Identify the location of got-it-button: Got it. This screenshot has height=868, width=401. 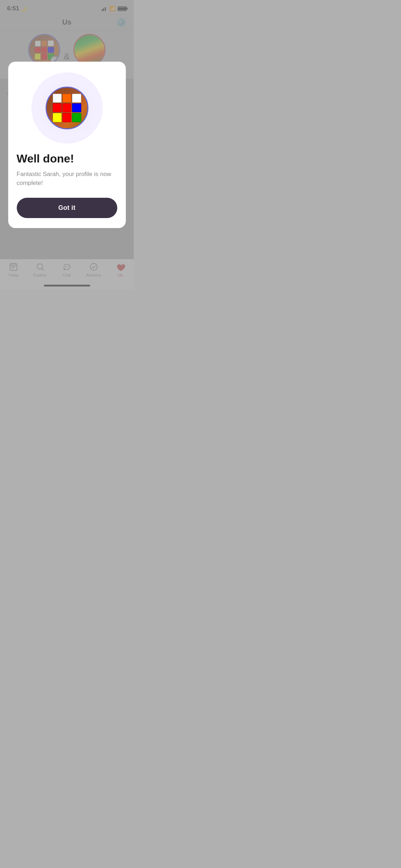
(67, 208).